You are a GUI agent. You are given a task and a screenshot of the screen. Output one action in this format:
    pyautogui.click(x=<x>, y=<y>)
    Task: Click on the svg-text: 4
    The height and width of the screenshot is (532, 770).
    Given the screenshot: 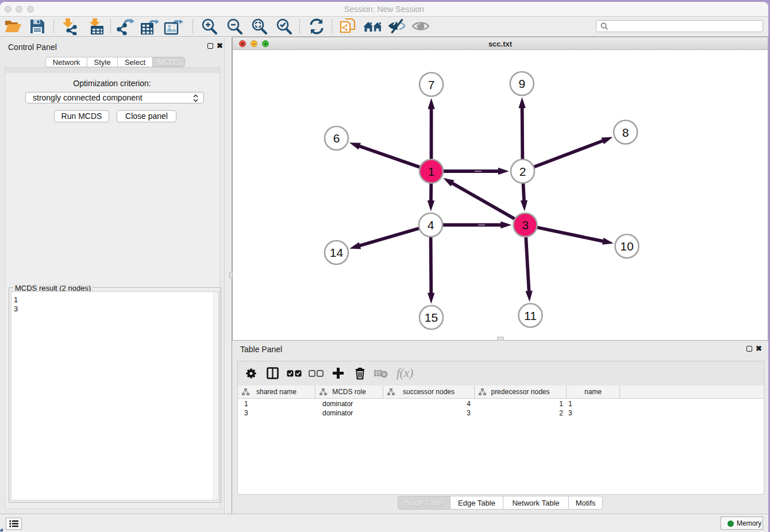 What is the action you would take?
    pyautogui.click(x=431, y=225)
    